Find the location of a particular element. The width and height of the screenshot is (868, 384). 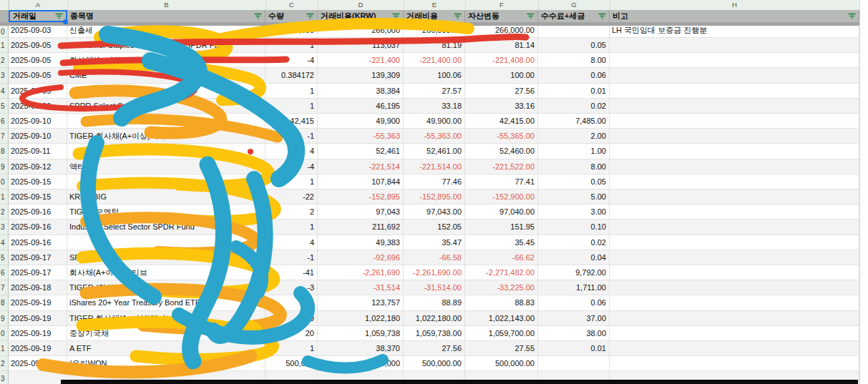

cell-name: TIGER 회사채(A+이상)액티브 is located at coordinates (166, 136).